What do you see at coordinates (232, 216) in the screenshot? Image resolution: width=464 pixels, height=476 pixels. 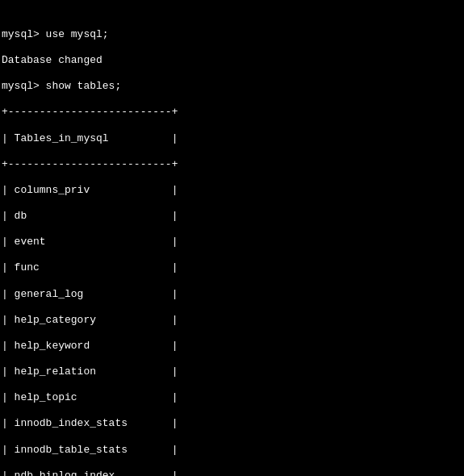 I see `table-row-2: | db |` at bounding box center [232, 216].